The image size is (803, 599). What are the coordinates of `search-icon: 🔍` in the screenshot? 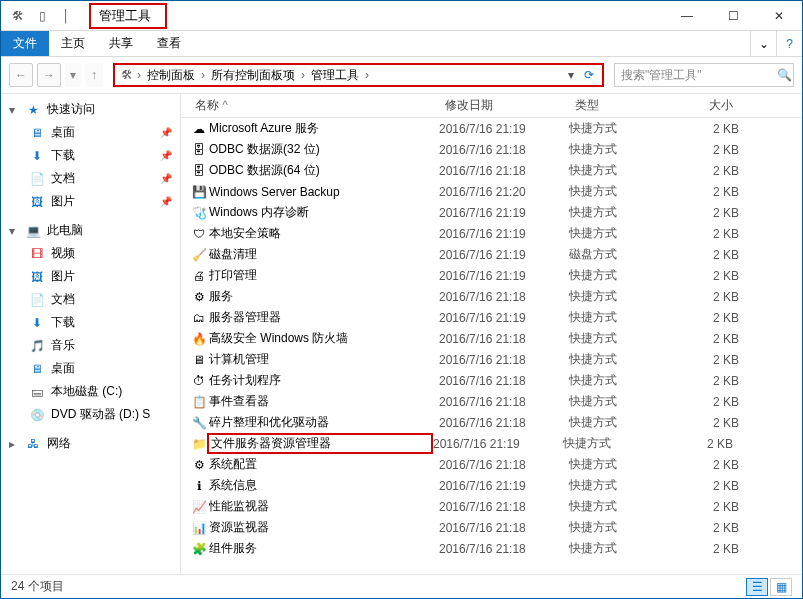 It's located at (784, 75).